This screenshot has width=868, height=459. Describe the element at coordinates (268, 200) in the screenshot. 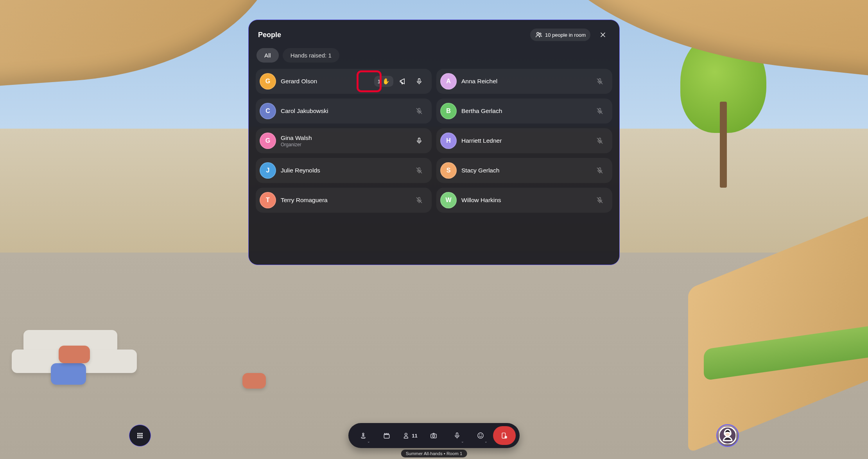

I see `avatar: T` at that location.